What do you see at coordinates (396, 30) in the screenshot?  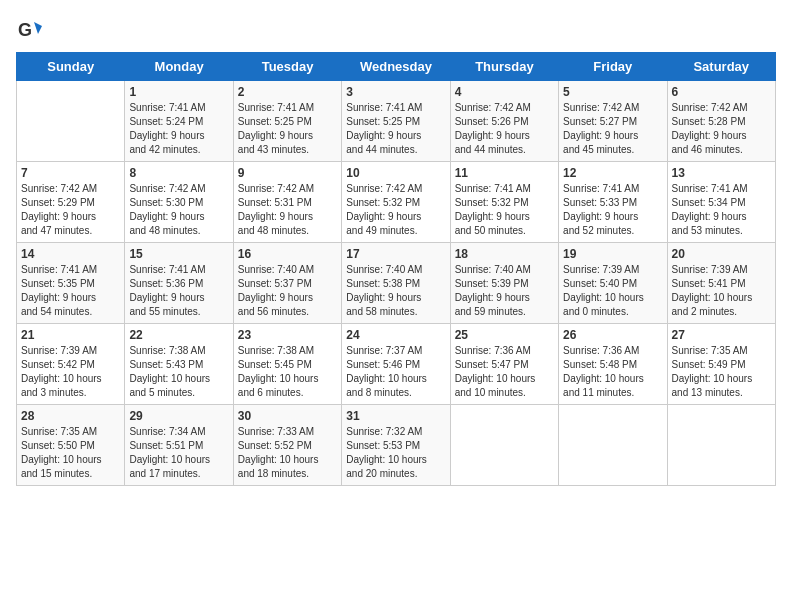 I see `header: G` at bounding box center [396, 30].